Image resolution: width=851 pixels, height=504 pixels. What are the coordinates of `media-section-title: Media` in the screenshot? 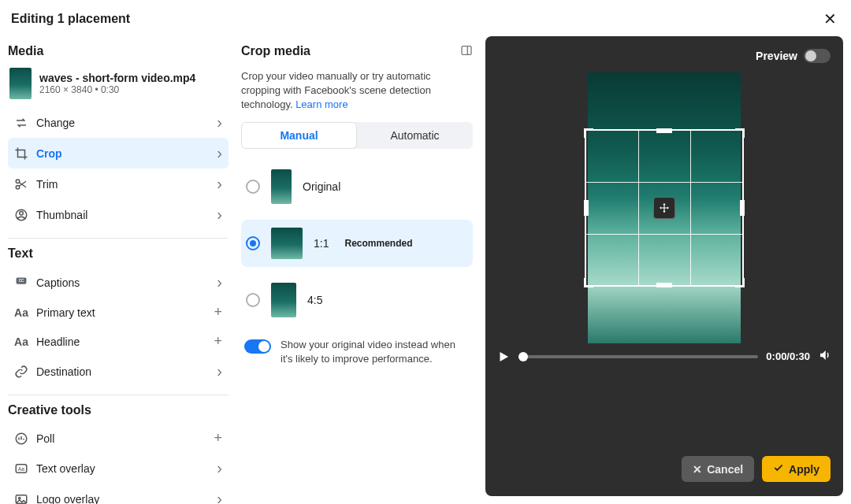 It's located at (118, 51).